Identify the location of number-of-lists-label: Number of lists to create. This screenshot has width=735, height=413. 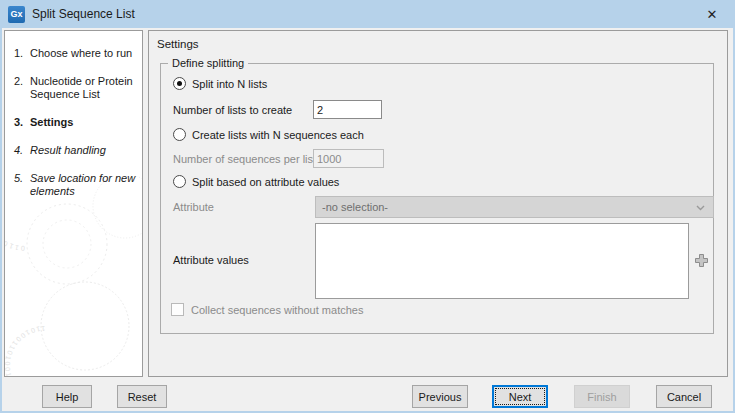
(232, 110).